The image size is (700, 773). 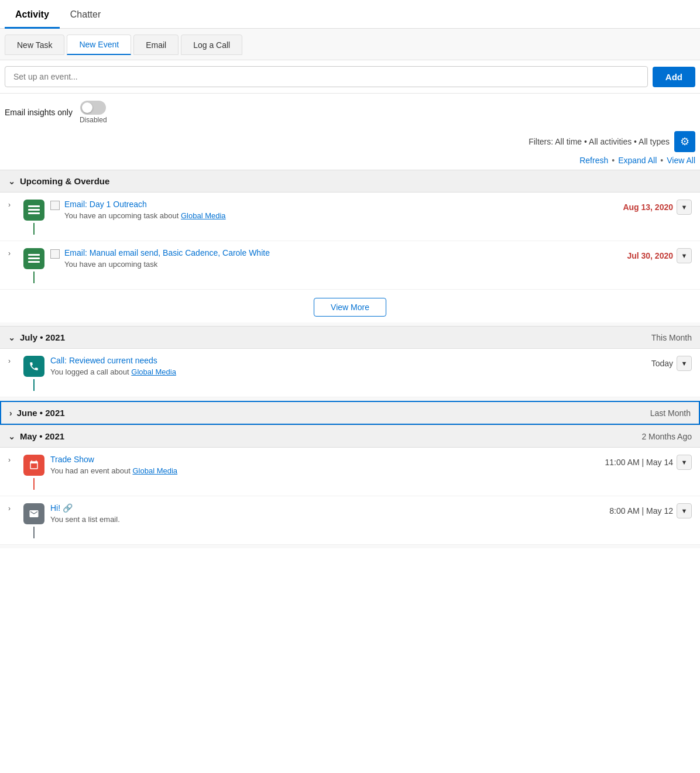 What do you see at coordinates (348, 366) in the screenshot?
I see `item-content-item3: Call: Reviewed current needs You logged …` at bounding box center [348, 366].